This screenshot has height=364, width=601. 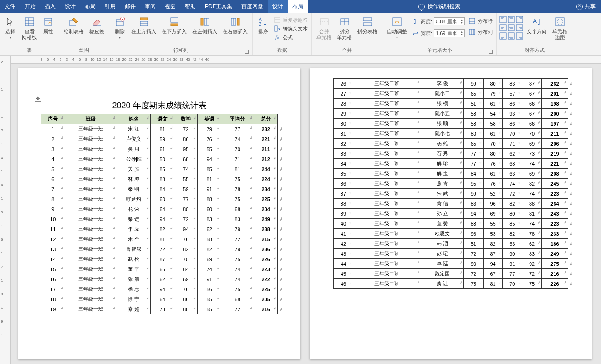 What do you see at coordinates (159, 269) in the screenshot?
I see `table-row: 15↲三年级一班↲董 平↲65↲84↲74↲74↲223↲↲` at bounding box center [159, 269].